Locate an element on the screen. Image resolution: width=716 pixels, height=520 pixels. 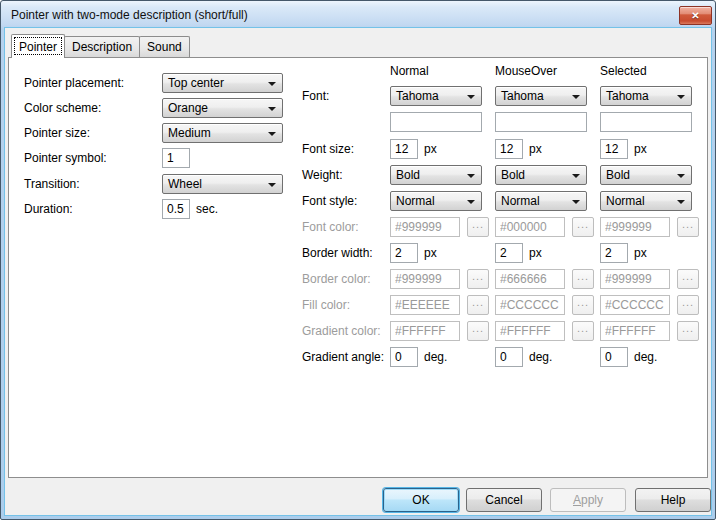
weight-label: Weight: is located at coordinates (322, 175).